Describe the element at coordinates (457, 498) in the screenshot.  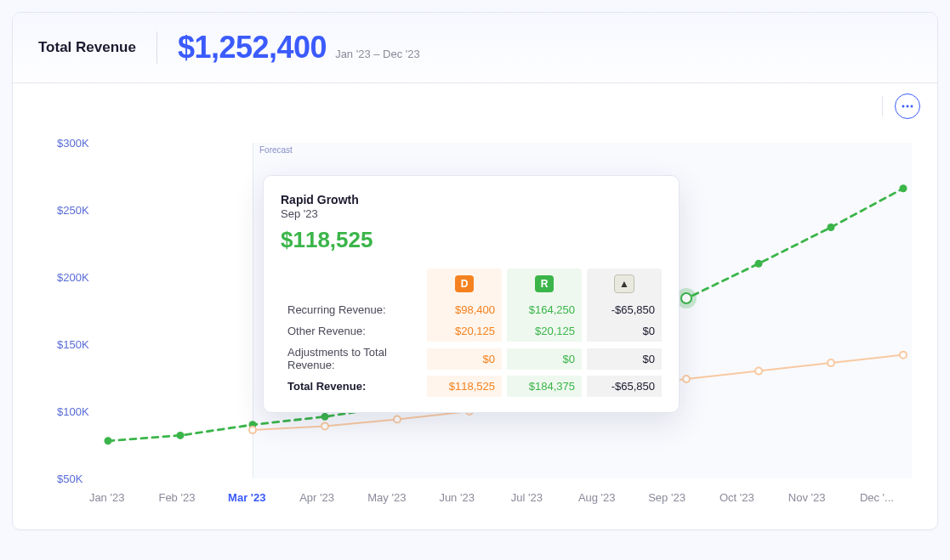
I see `x-tick: Jun '23` at that location.